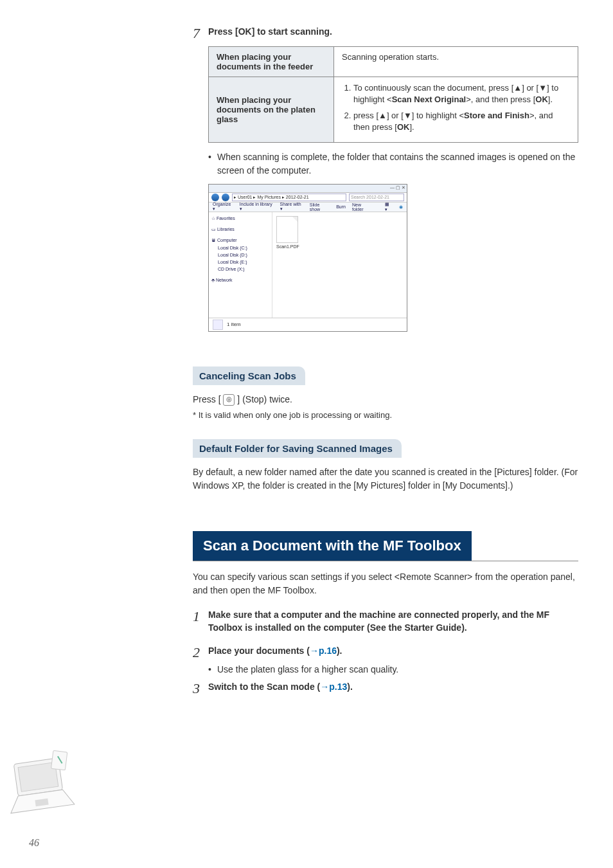  Describe the element at coordinates (456, 62) in the screenshot. I see `row1-body: Scanning operation starts.` at that location.